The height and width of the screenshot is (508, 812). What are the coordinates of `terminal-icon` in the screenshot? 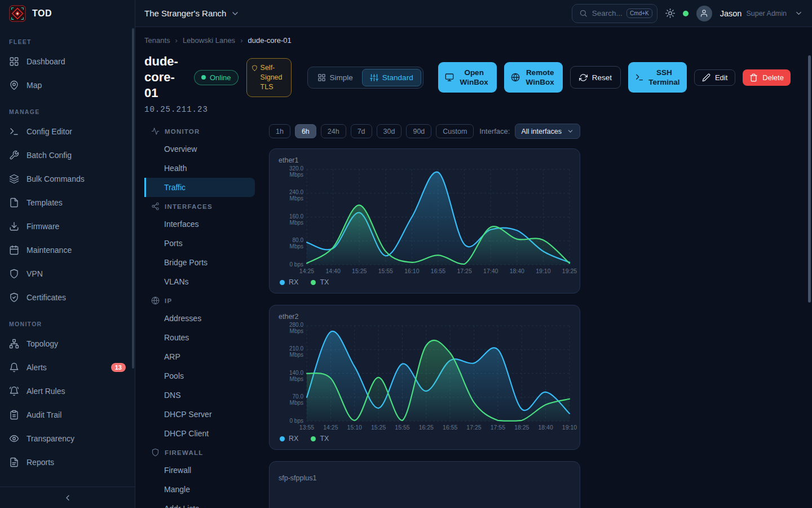 It's located at (14, 132).